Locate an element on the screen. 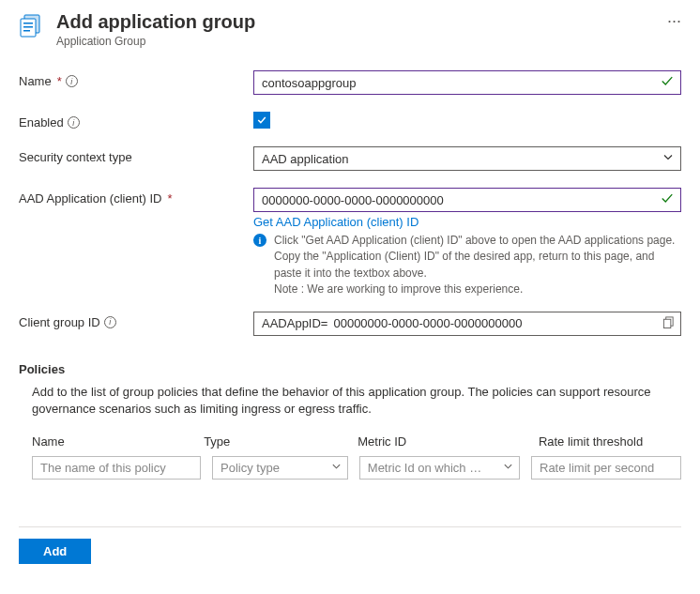  policy-metric-select: Metric Id on which … is located at coordinates (439, 467).